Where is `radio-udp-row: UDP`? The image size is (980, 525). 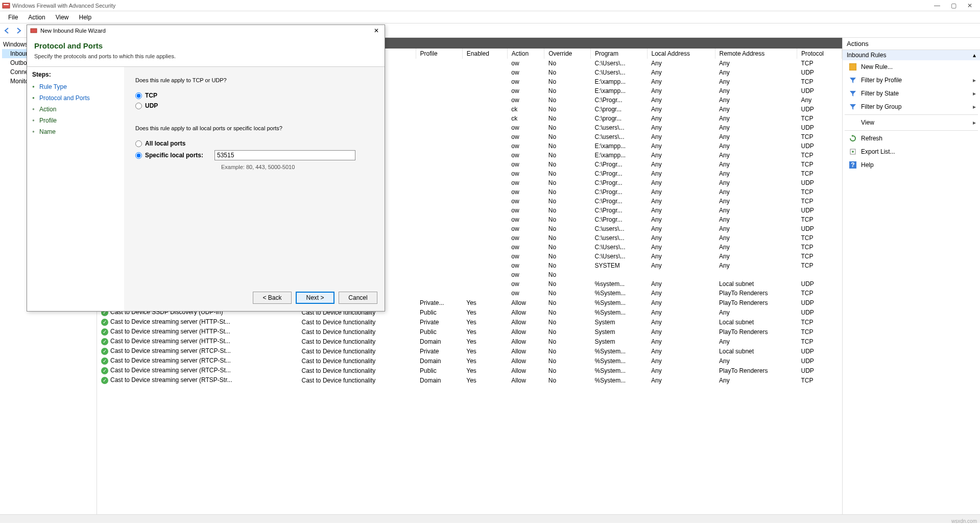
radio-udp-row: UDP is located at coordinates (254, 106).